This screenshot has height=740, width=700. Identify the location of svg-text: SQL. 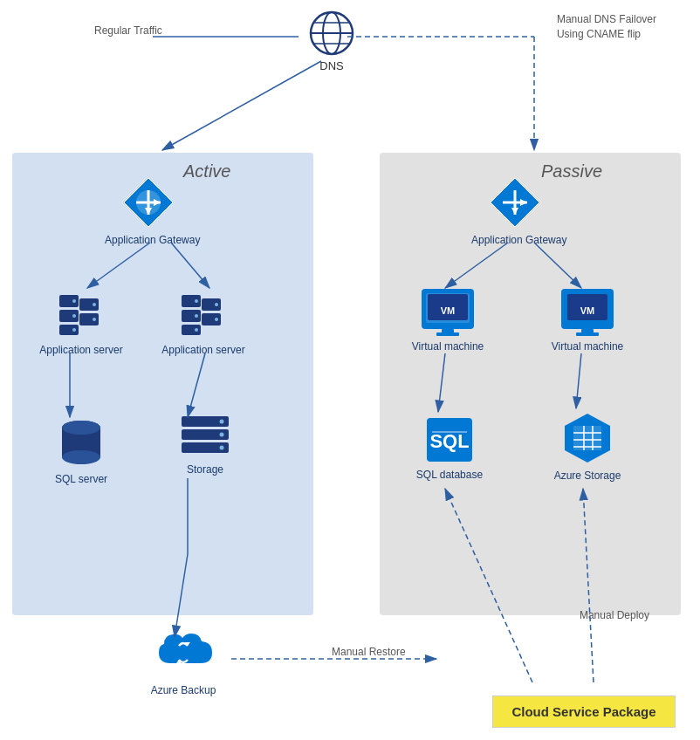
(449, 442).